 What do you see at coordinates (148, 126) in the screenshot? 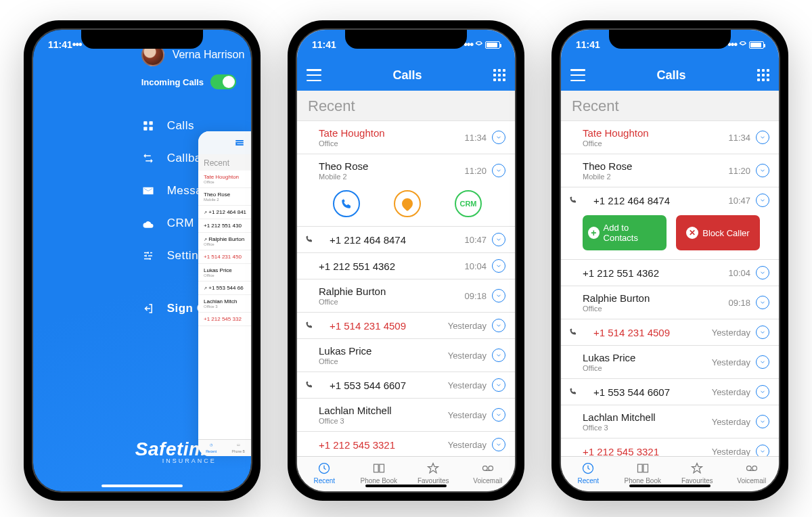
I see `grid-icon` at bounding box center [148, 126].